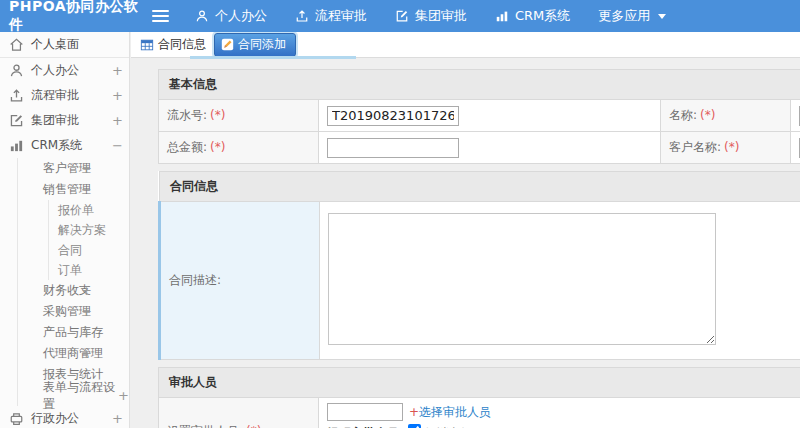 Image resolution: width=800 pixels, height=428 pixels. Describe the element at coordinates (74, 190) in the screenshot. I see `sidebar-item-sales-mgmt: 销售管理 −` at that location.